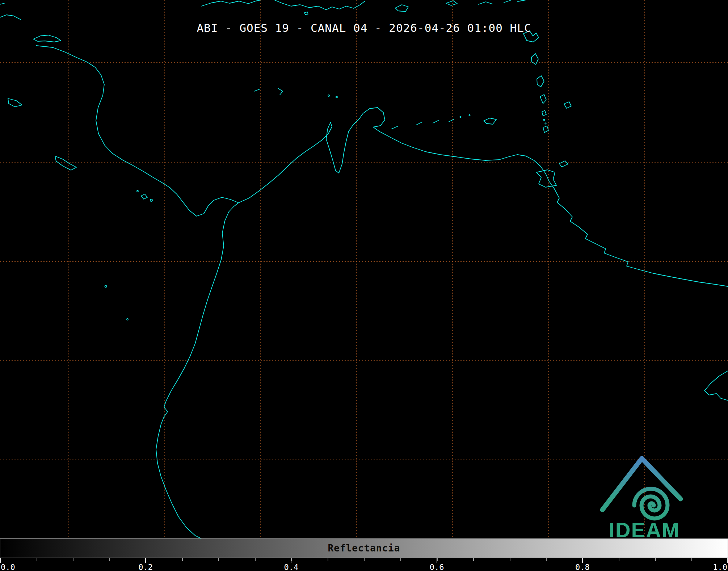 The height and width of the screenshot is (571, 728). What do you see at coordinates (364, 555) in the screenshot?
I see `colorbar: Reflectancia 0.0 0.2 0.4 0.6 0.8 1.0` at bounding box center [364, 555].